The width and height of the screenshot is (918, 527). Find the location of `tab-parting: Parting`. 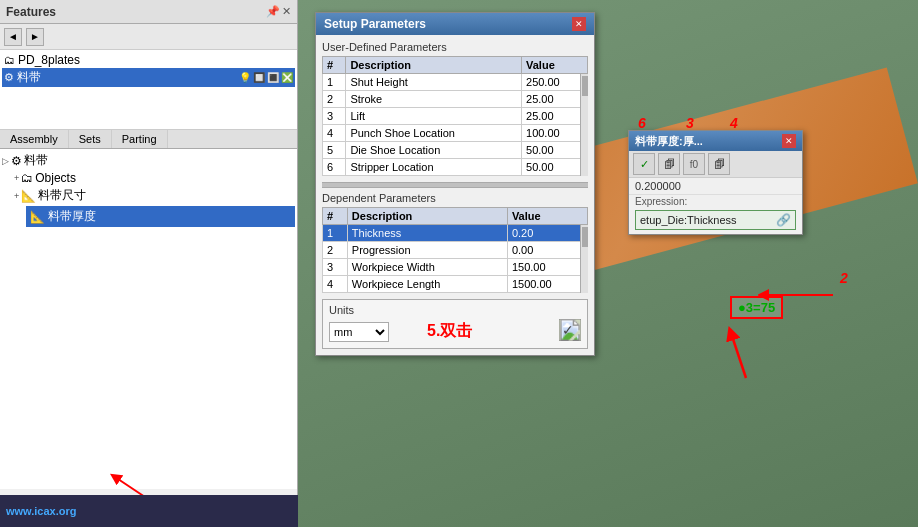

tab-parting: Parting is located at coordinates (140, 139).